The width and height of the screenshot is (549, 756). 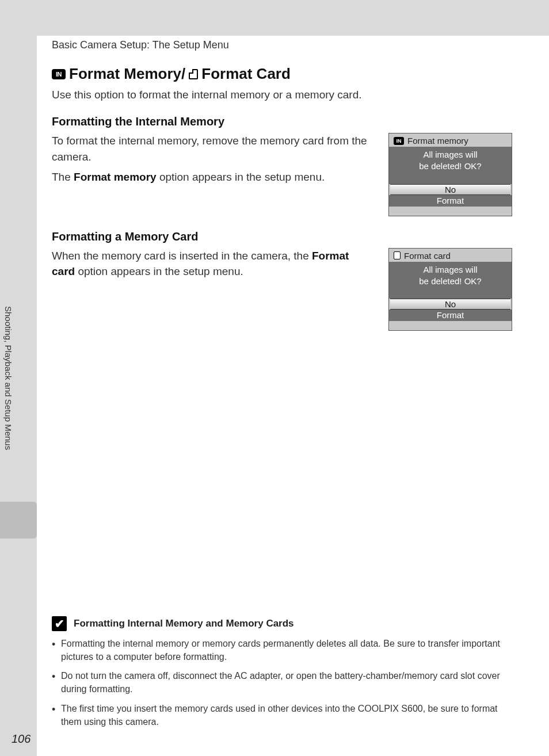 I want to click on section1-p1: To format the internal memory, remove th…, so click(x=213, y=148).